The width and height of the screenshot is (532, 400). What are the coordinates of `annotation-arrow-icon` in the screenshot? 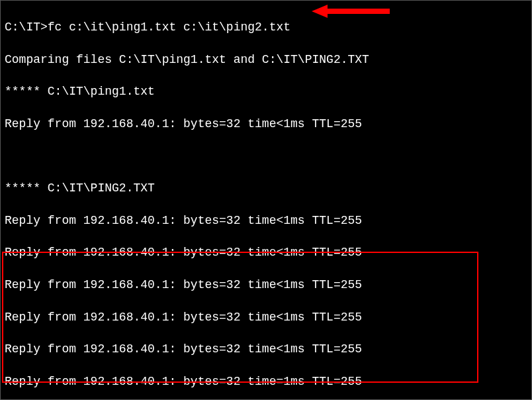 It's located at (351, 11).